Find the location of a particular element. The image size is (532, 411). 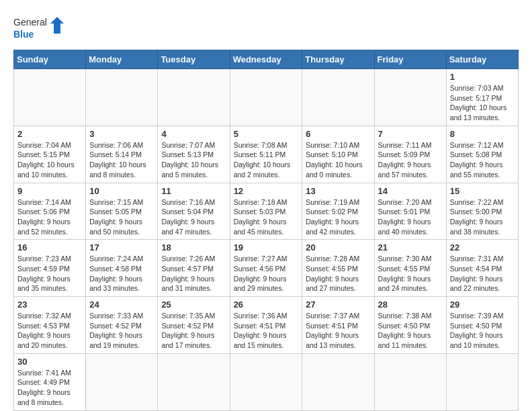

day-number: 6 is located at coordinates (338, 134).